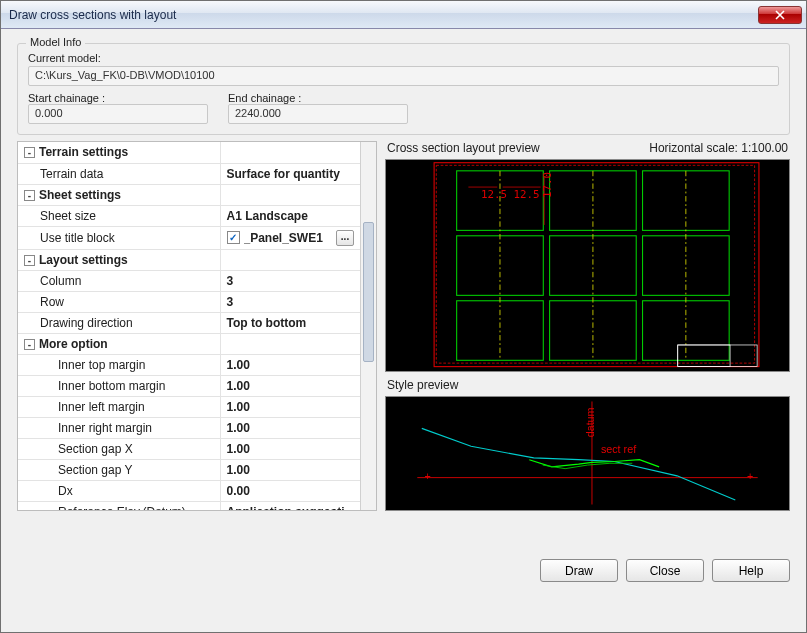  Describe the element at coordinates (318, 114) in the screenshot. I see `end-chainage-field: 2240.000` at that location.